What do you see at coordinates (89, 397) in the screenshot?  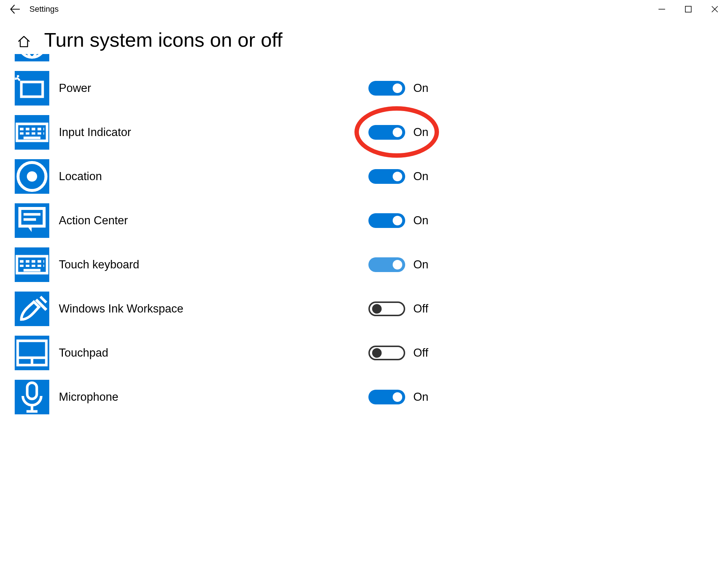 I see `setting-label: Microphone` at bounding box center [89, 397].